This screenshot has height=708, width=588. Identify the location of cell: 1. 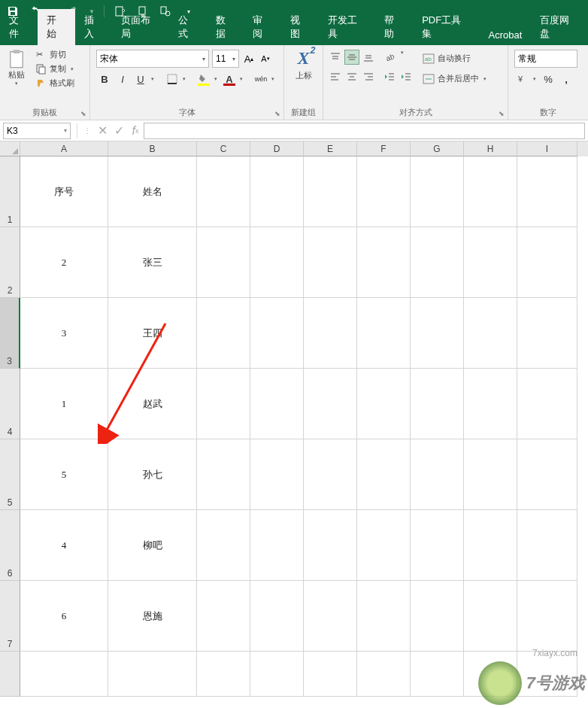
(65, 404).